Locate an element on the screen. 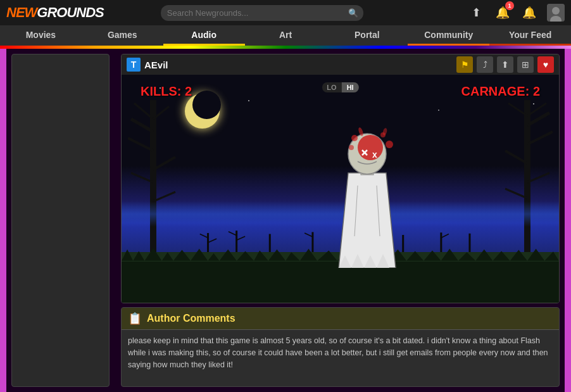 The image size is (571, 392). author-comments-body: please keep in mind that this game is al… is located at coordinates (341, 353).